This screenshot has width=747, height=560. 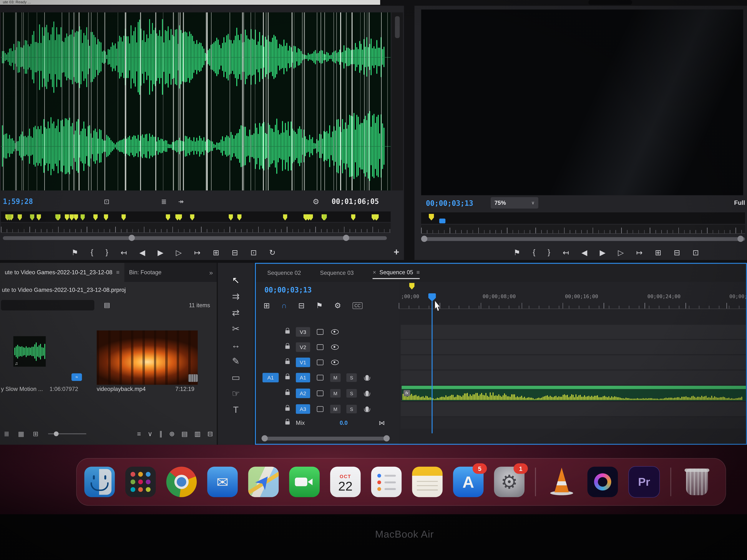 What do you see at coordinates (143, 252) in the screenshot?
I see `step-back-icon: ◀` at bounding box center [143, 252].